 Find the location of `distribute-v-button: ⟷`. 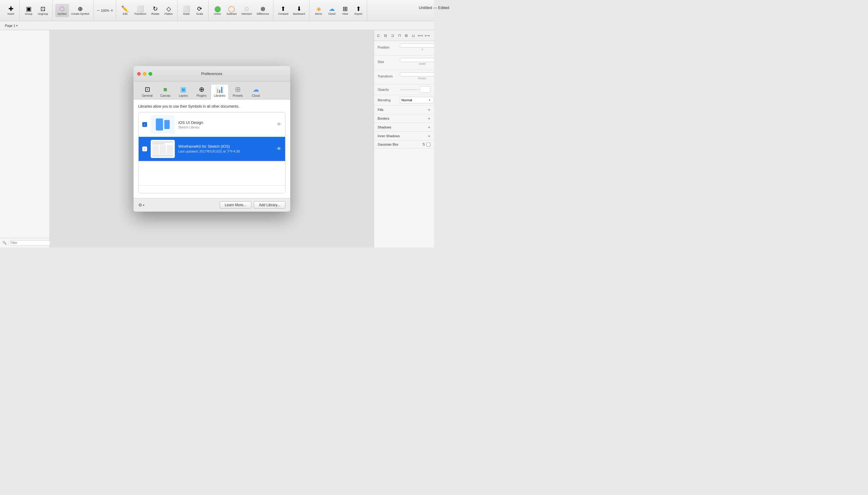

distribute-v-button: ⟷ is located at coordinates (427, 35).